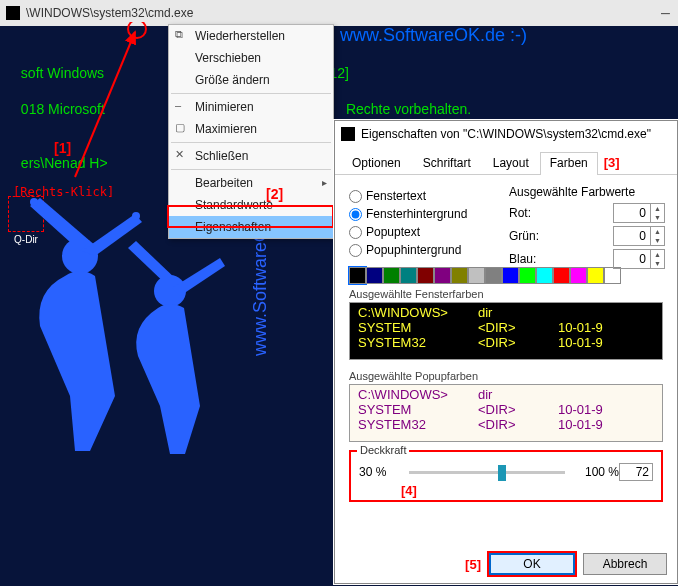  What do you see at coordinates (666, 13) in the screenshot?
I see `minimize-icon: –` at bounding box center [666, 13].